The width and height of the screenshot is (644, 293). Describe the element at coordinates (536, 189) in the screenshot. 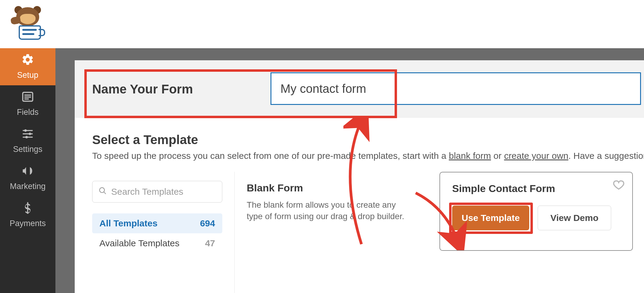

I see `card-title: Simple Contact Form` at that location.